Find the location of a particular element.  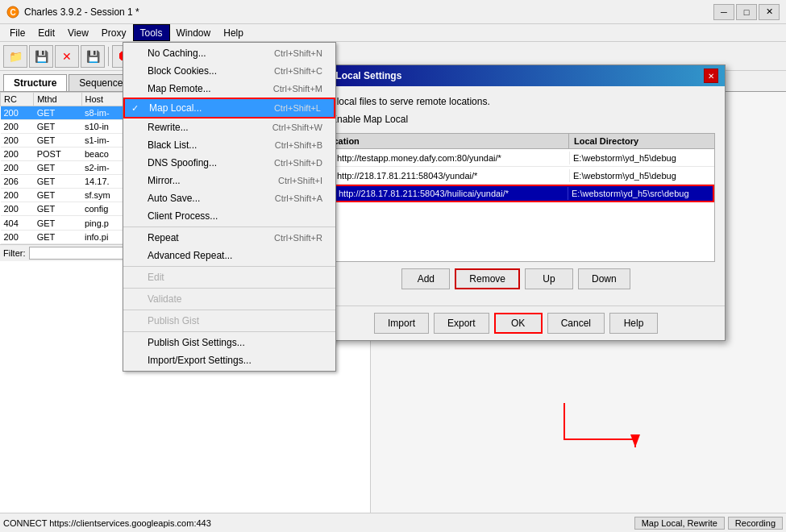

menu-help: Help is located at coordinates (234, 32).